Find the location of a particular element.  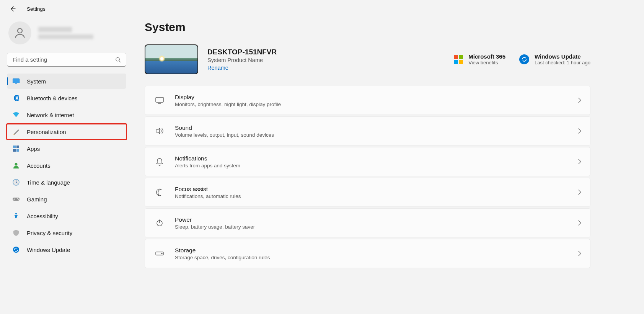

ms365-sub: View benefits is located at coordinates (487, 63).